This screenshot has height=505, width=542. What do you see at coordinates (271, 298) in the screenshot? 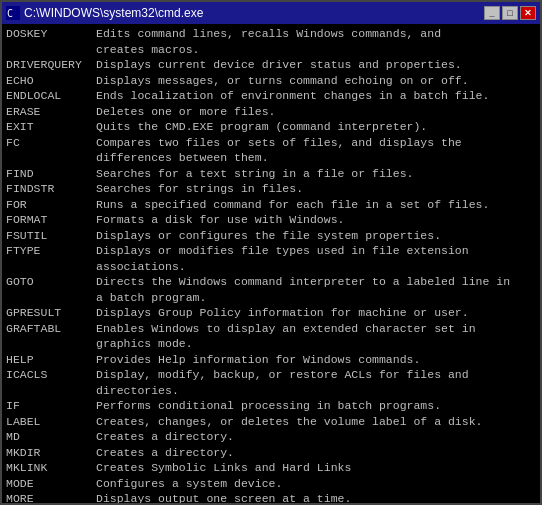
I see `cmd-desc-continuation: a batch program.` at bounding box center [271, 298].